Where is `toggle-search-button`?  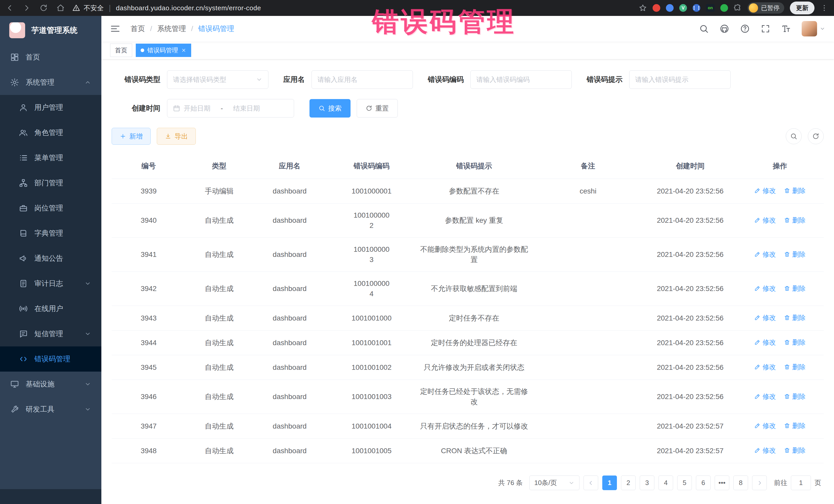
toggle-search-button is located at coordinates (793, 136).